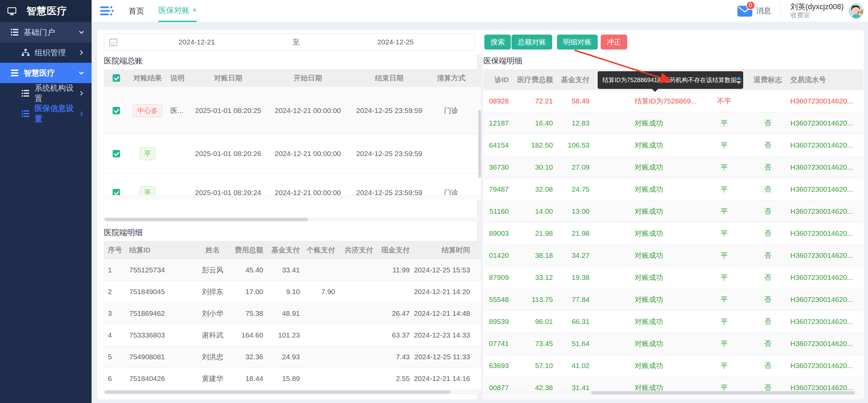  What do you see at coordinates (292, 270) in the screenshot?
I see `table-row: 1755125734彭云风45.4033.4111.992024-12-25 1…` at bounding box center [292, 270].